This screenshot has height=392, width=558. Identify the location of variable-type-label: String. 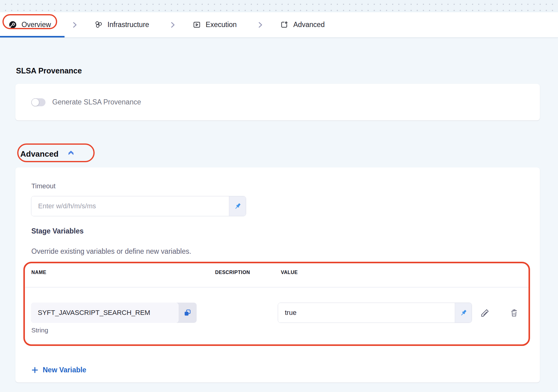
(40, 330).